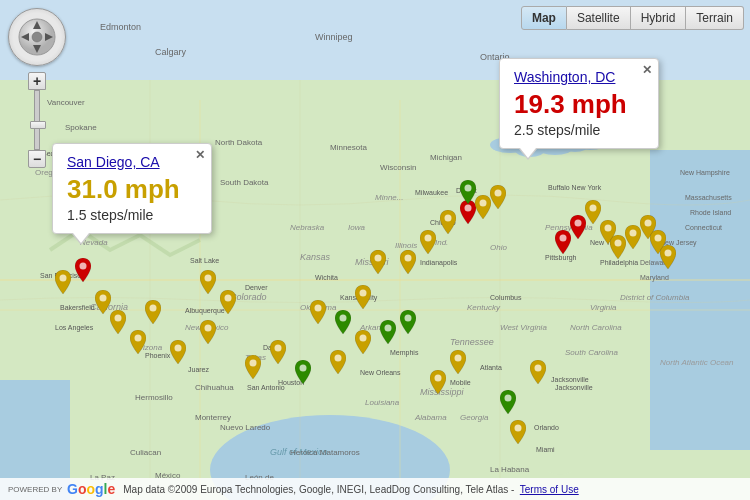  What do you see at coordinates (550, 490) in the screenshot?
I see `terms-of-use-link: Terms of Use` at bounding box center [550, 490].